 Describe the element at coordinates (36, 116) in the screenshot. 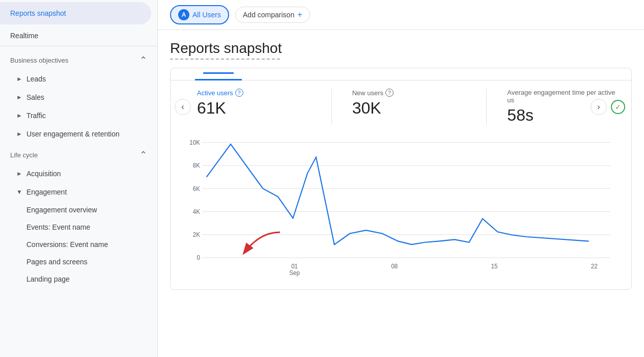

I see `traffic-label: Traffic` at that location.